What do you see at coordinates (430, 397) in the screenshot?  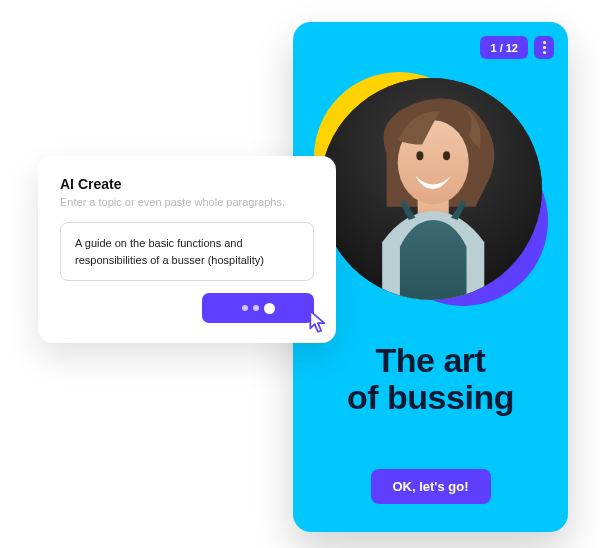 I see `lesson-title-line2: of bussing` at bounding box center [430, 397].